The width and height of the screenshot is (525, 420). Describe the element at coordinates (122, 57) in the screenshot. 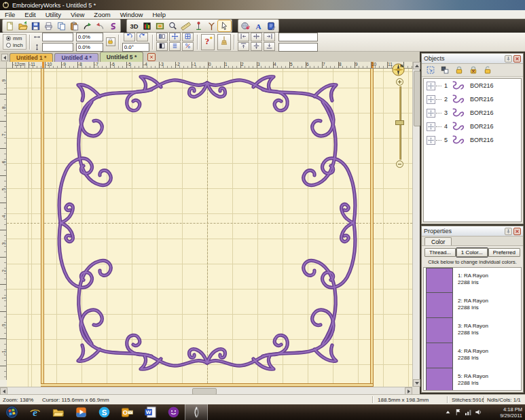

I see `tab-untitled-5: Untitled 5 *` at that location.